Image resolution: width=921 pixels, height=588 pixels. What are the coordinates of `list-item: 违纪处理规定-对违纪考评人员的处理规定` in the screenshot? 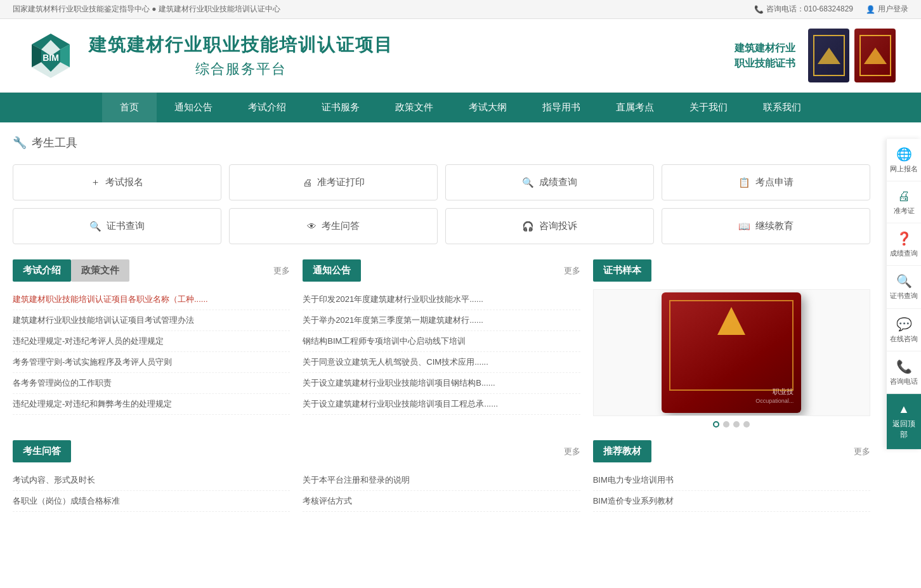 It's located at (151, 341).